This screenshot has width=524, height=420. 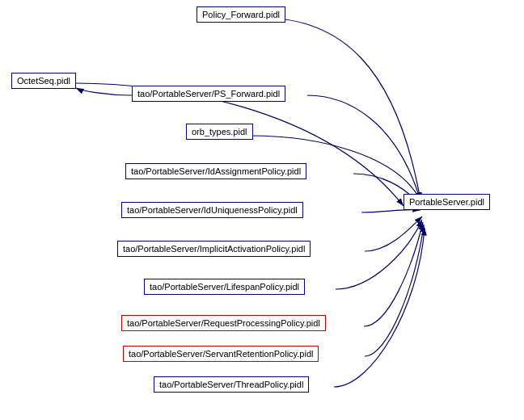 What do you see at coordinates (212, 210) in the screenshot?
I see `node-id-uniqueness: tao/PortableServer/IdUniquenessPolicy.pi…` at bounding box center [212, 210].